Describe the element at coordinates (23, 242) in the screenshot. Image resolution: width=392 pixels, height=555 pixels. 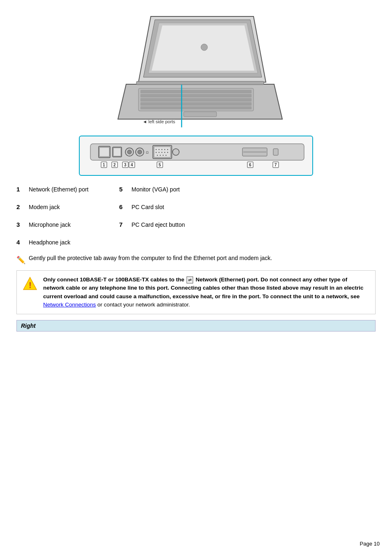
I see `item-num-4: 4` at that location.